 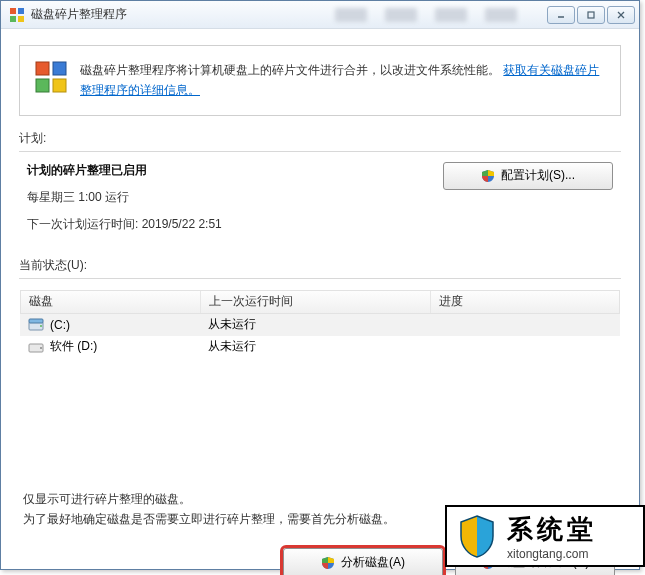 I want to click on disk-table: 磁盘 上一次运行时间 进度 (C:) 从未运行, so click(x=320, y=324).